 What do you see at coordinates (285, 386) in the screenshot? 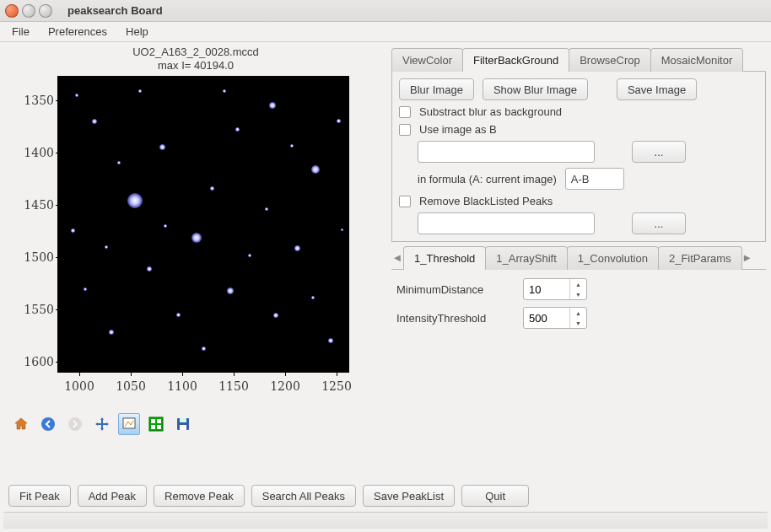
I see `xtick: 1200` at bounding box center [285, 386].